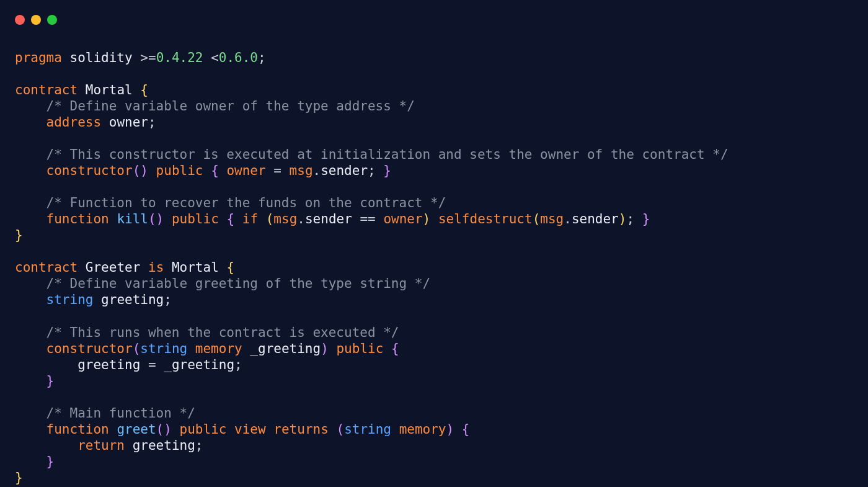  Describe the element at coordinates (89, 349) in the screenshot. I see `code-token: constructor` at that location.